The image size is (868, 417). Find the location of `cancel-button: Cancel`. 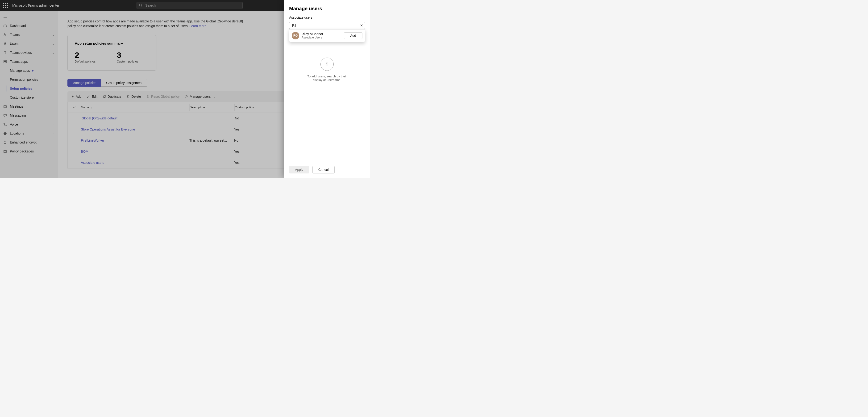

cancel-button: Cancel is located at coordinates (323, 170).